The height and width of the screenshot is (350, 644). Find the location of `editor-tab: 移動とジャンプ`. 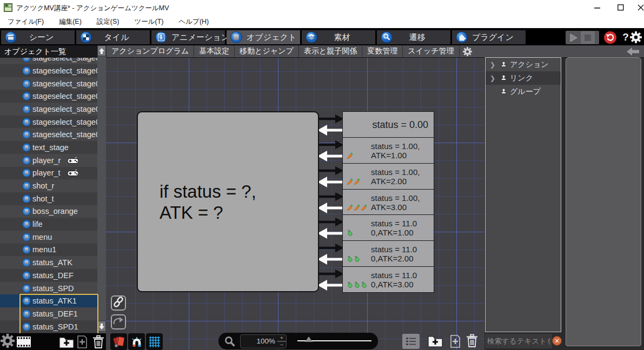

editor-tab: 移動とジャンプ is located at coordinates (267, 51).